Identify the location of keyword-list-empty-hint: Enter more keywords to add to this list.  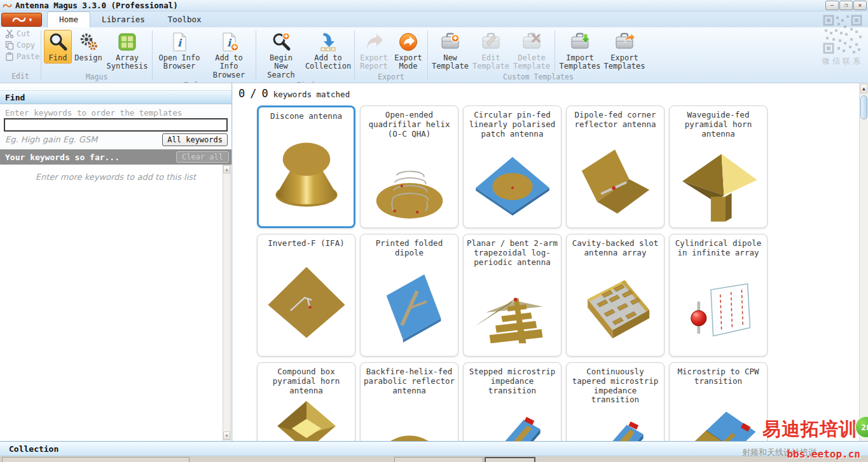
(116, 177).